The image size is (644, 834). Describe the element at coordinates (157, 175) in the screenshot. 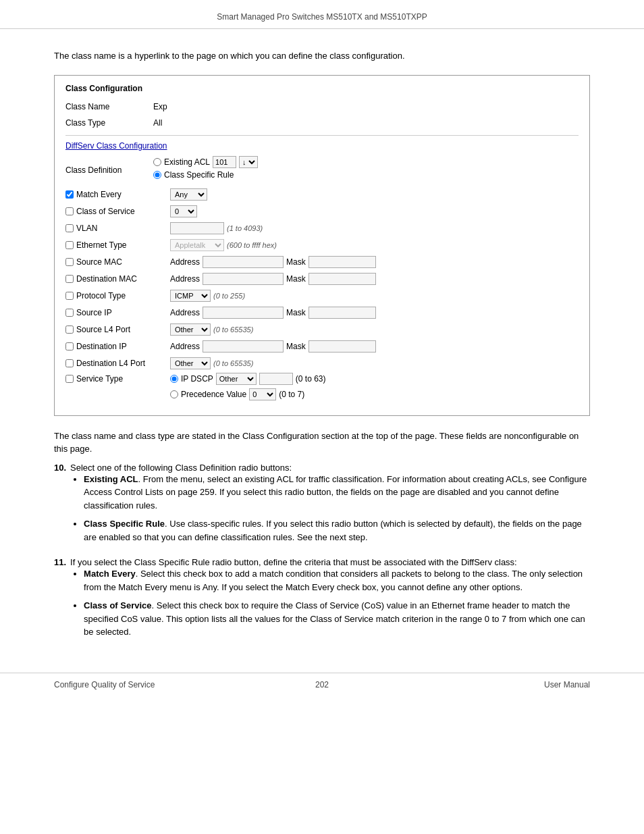

I see `class-specific-radio` at that location.